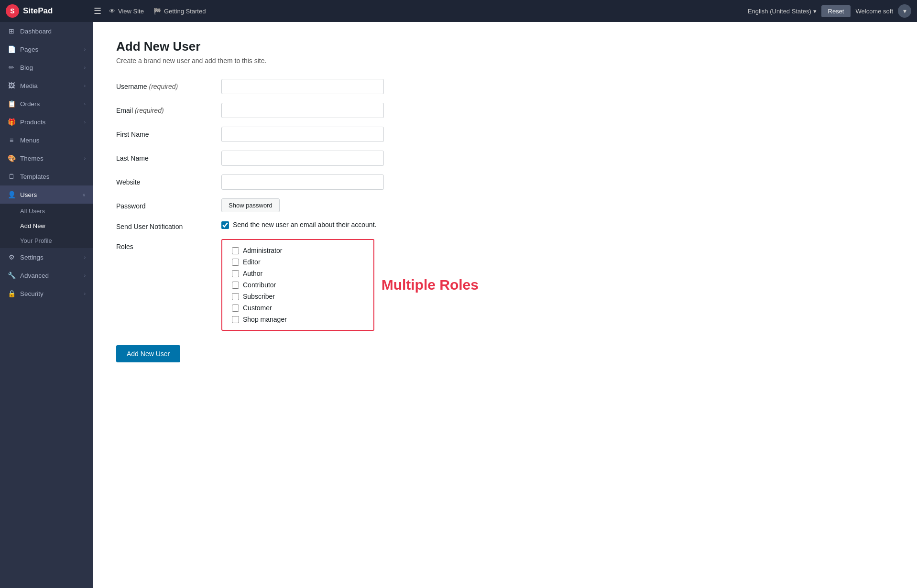 This screenshot has height=588, width=917. What do you see at coordinates (265, 319) in the screenshot?
I see `role-shop-manager-label: Shop manager` at bounding box center [265, 319].